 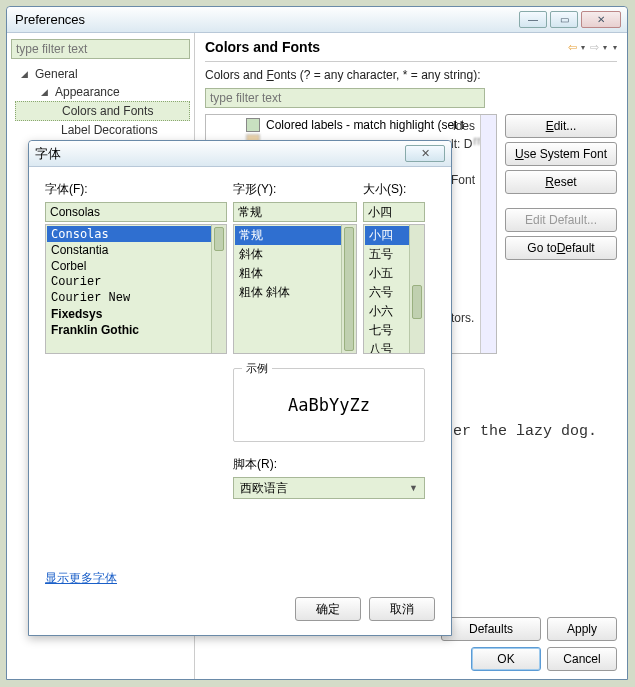 I want to click on view-menu-icon: ▾, so click(x=615, y=48).